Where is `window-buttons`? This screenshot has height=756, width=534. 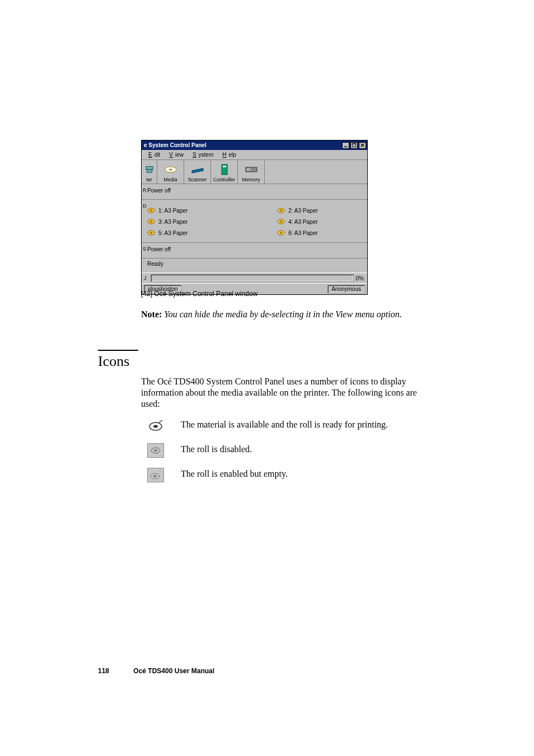 window-buttons is located at coordinates (354, 145).